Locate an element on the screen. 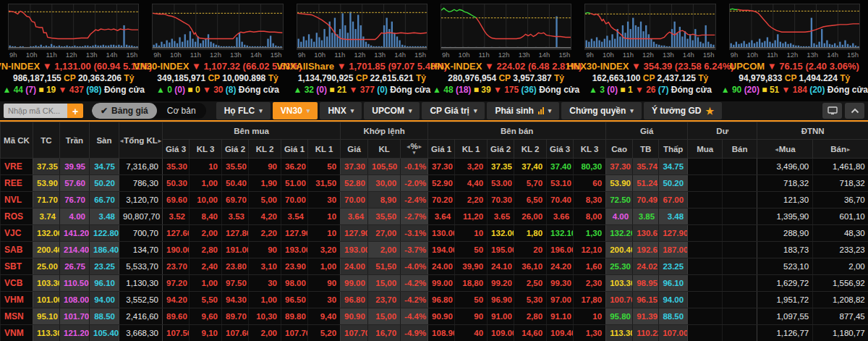 The width and height of the screenshot is (868, 341). cell-dban is located at coordinates (740, 333).